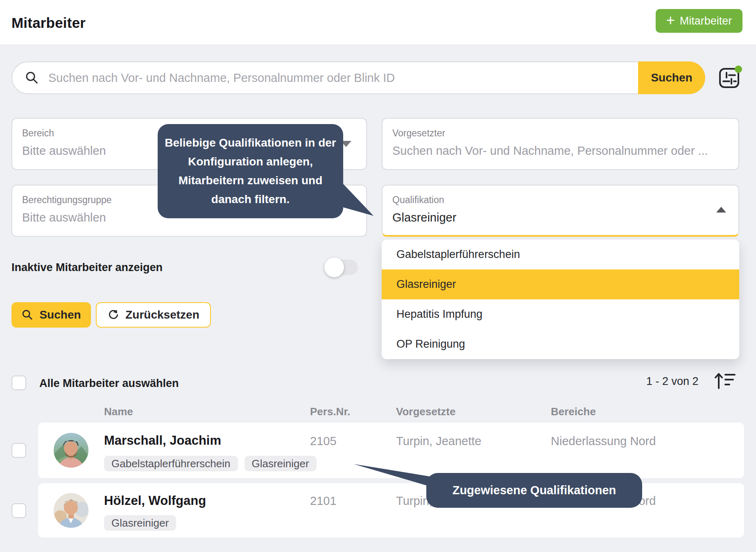 The height and width of the screenshot is (552, 756). What do you see at coordinates (153, 315) in the screenshot?
I see `filter-reset-button: Zurücksetzen` at bounding box center [153, 315].